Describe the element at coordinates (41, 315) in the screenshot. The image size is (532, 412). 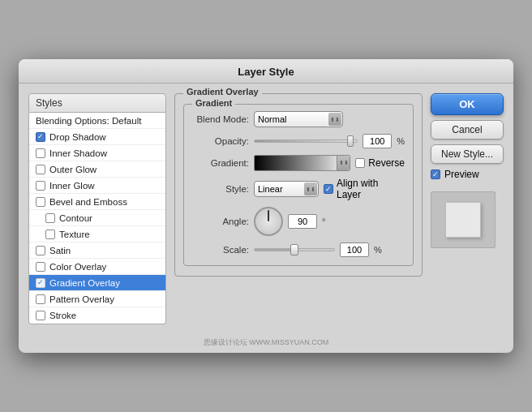
I see `stroke-checkbox` at that location.